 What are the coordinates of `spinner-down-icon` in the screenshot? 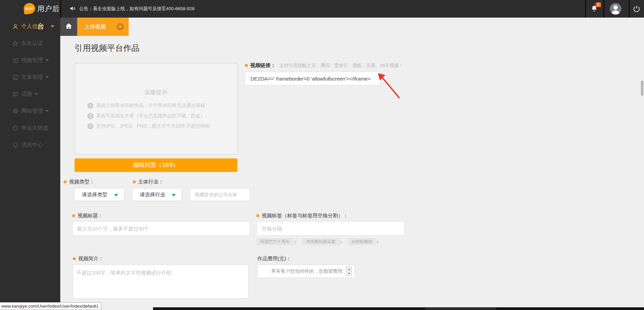 It's located at (349, 273).